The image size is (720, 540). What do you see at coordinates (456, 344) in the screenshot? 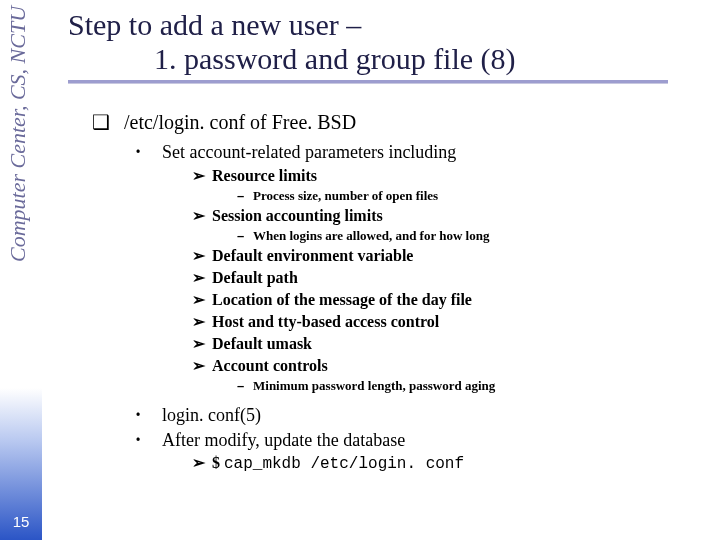
I see `umask-text: Default umask` at bounding box center [456, 344].